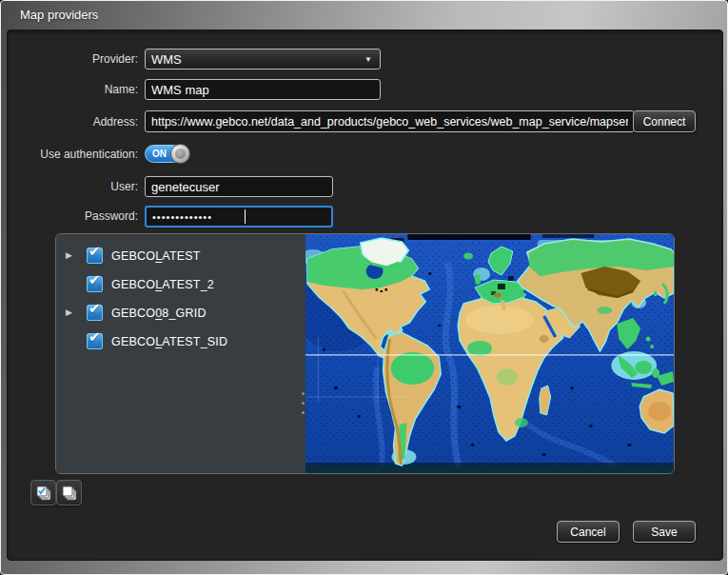  What do you see at coordinates (84, 59) in the screenshot?
I see `provider-label: Provider:` at bounding box center [84, 59].